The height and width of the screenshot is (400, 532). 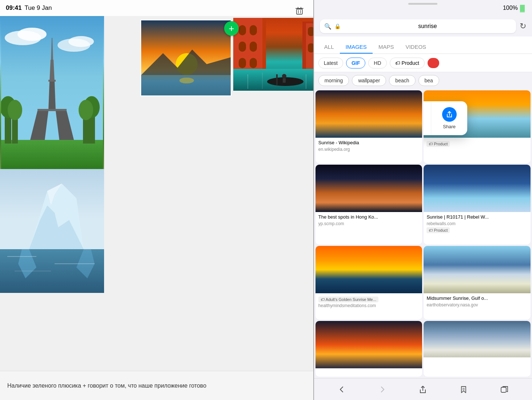 I want to click on share-button, so click(x=423, y=389).